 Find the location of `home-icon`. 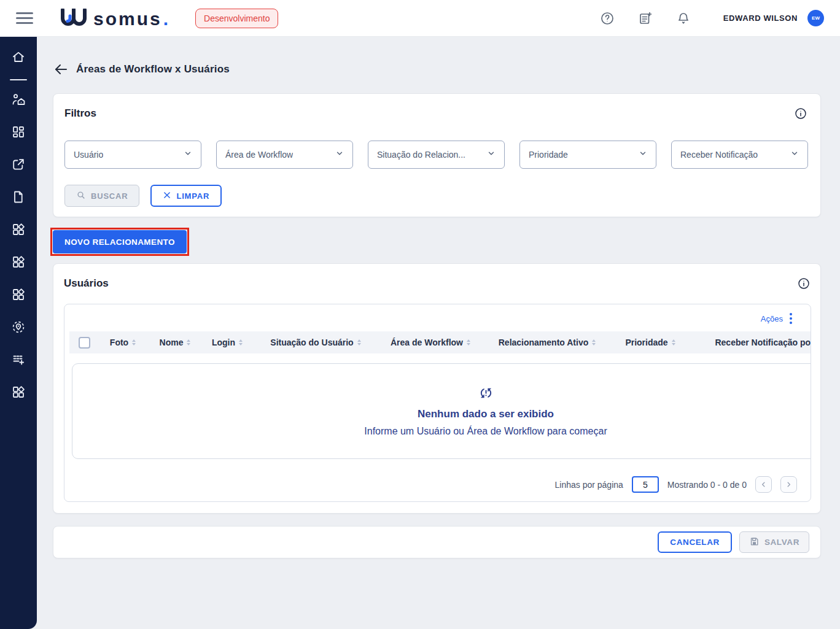

home-icon is located at coordinates (18, 58).